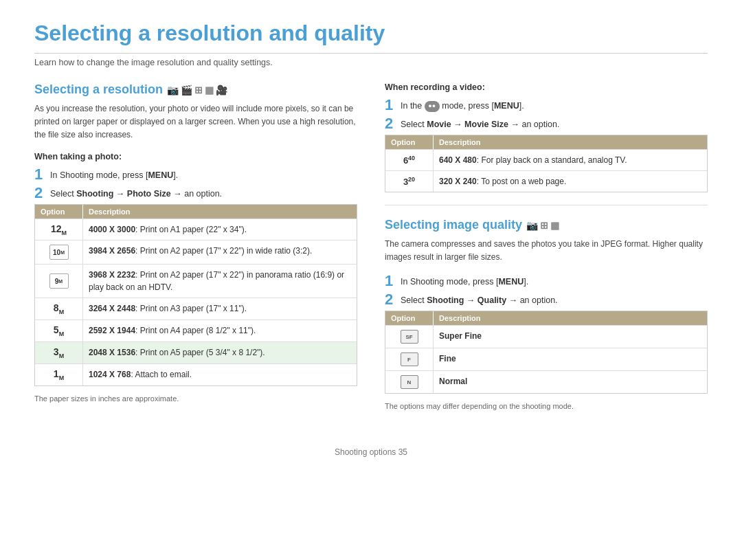  I want to click on desc-10m: 3984 X 2656: Print on A2 paper (17" x 22…, so click(220, 252).